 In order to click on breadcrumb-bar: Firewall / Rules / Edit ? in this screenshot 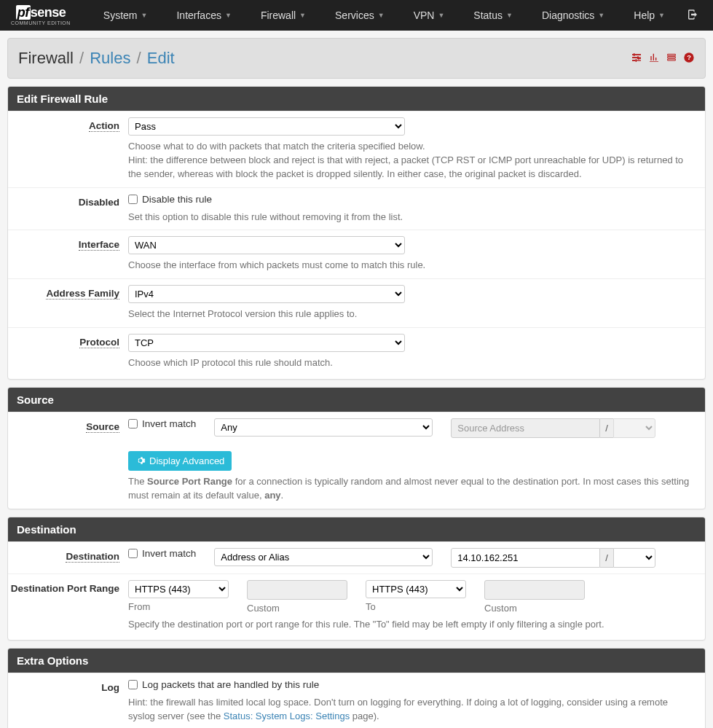, I will do `click(357, 58)`.